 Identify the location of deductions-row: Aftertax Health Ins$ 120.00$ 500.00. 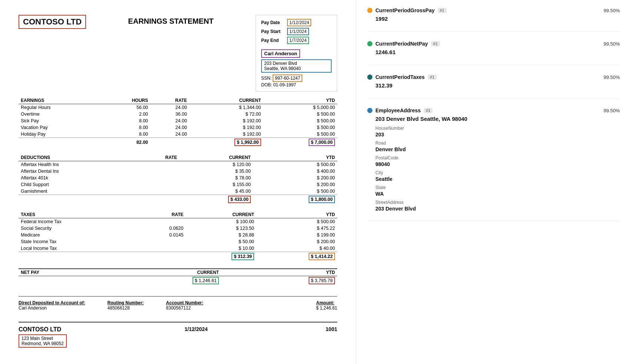
(178, 165).